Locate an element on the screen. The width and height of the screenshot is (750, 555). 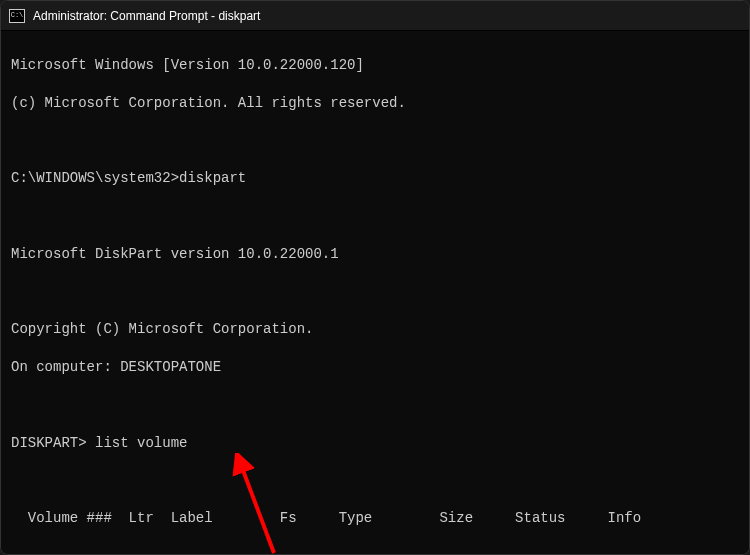
command-text: diskpart is located at coordinates (212, 178).